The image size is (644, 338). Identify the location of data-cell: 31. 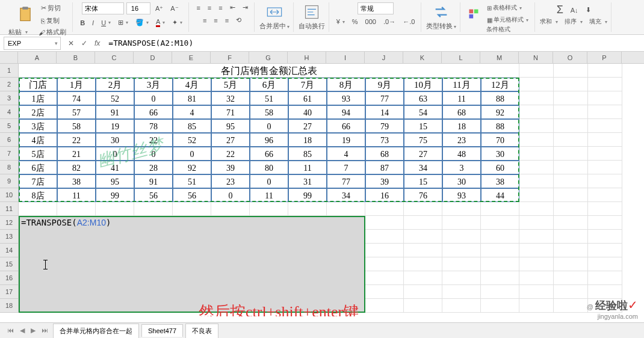
(308, 182).